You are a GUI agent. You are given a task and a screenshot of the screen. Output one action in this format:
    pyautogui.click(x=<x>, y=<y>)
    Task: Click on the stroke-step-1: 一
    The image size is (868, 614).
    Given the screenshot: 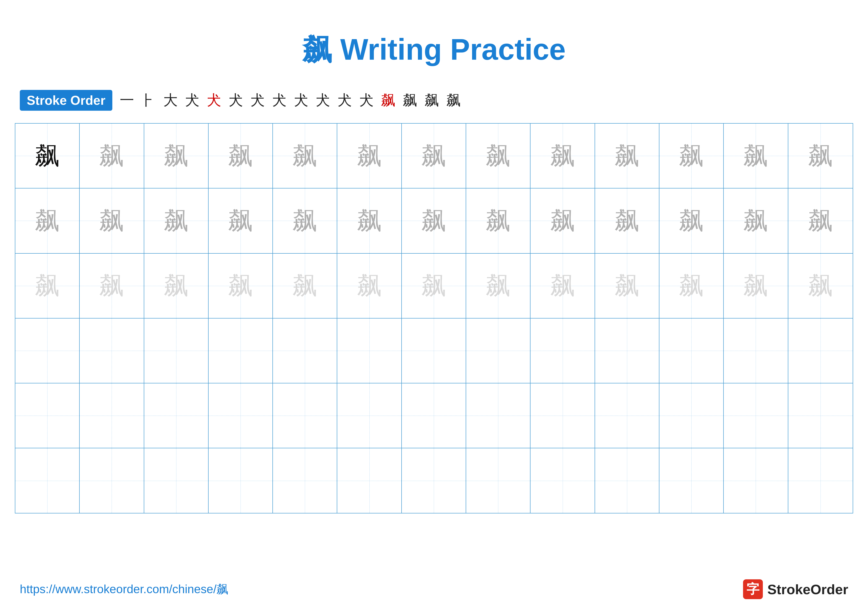 What is the action you would take?
    pyautogui.click(x=127, y=101)
    